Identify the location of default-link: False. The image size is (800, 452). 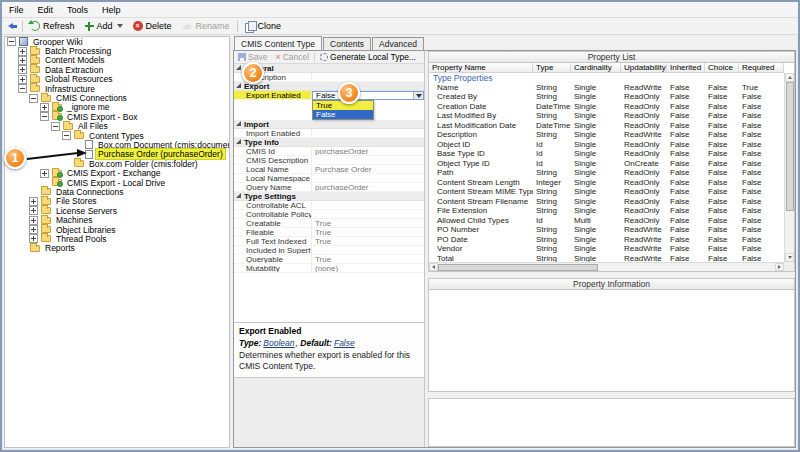
(344, 343).